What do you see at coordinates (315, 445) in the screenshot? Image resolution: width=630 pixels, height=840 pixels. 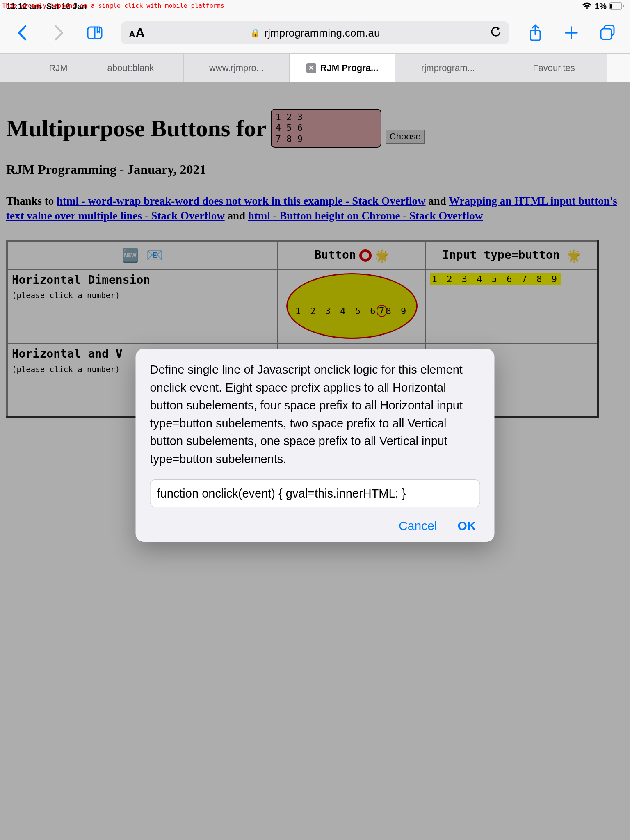 I see `js-prompt-dialog: Define single line of Javascript onclick…` at bounding box center [315, 445].